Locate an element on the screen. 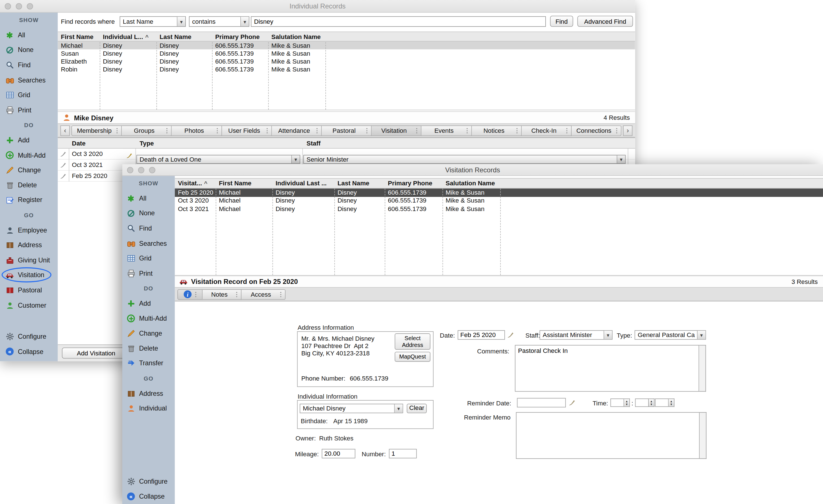  select-address-button: Select Address is located at coordinates (413, 341).